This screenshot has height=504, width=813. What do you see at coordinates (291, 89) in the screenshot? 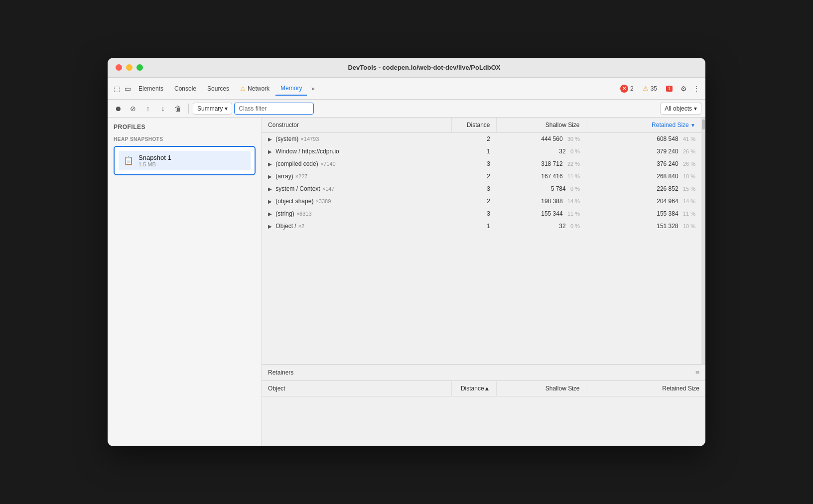
I see `nav-memory: Memory` at bounding box center [291, 89].